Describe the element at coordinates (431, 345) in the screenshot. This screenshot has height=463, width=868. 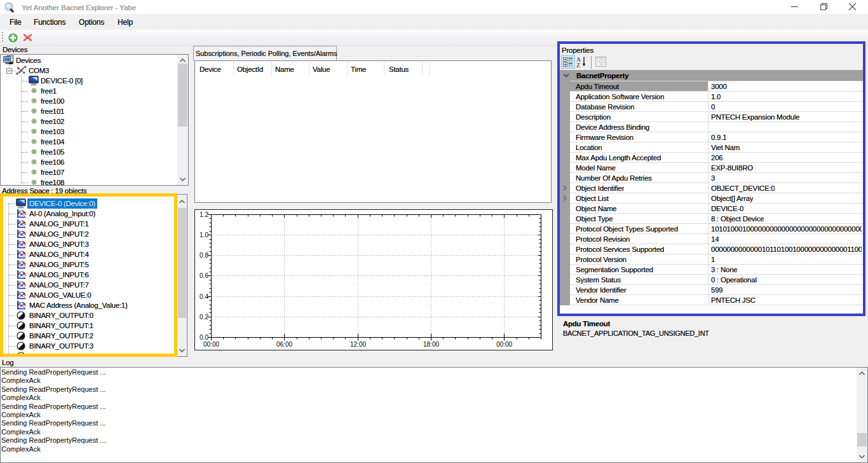
I see `svg-text: 18:00` at that location.